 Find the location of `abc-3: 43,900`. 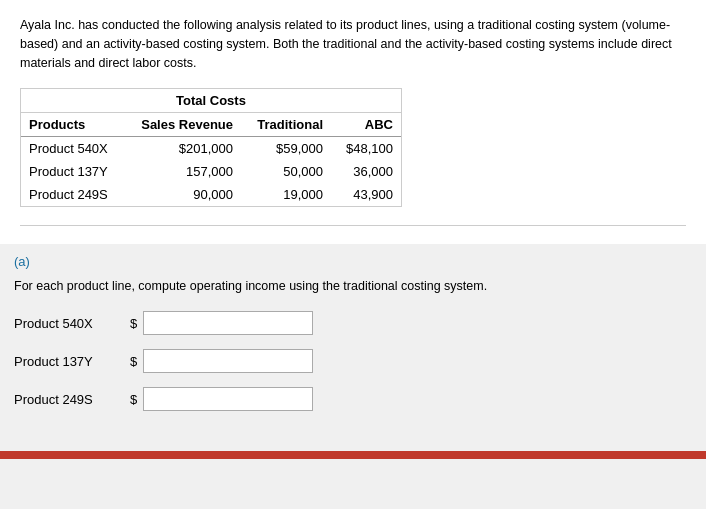

abc-3: 43,900 is located at coordinates (366, 194).